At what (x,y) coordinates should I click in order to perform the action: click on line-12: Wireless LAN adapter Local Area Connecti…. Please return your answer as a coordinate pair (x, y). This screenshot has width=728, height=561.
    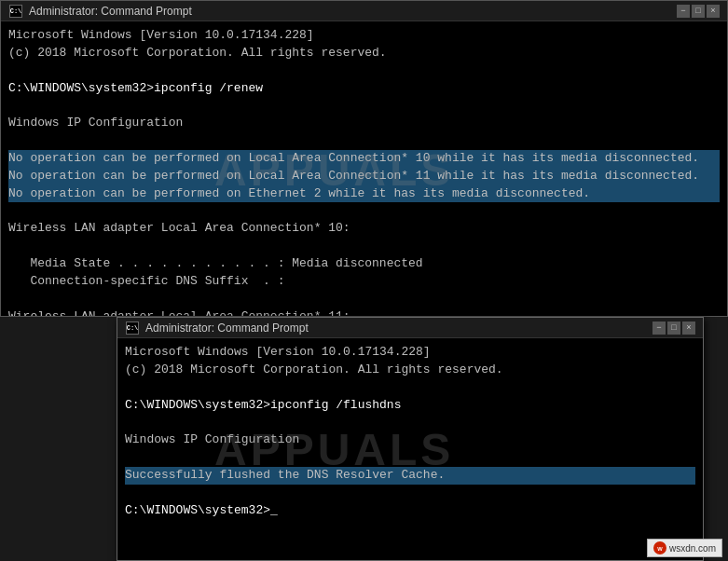
    Looking at the image, I should click on (364, 229).